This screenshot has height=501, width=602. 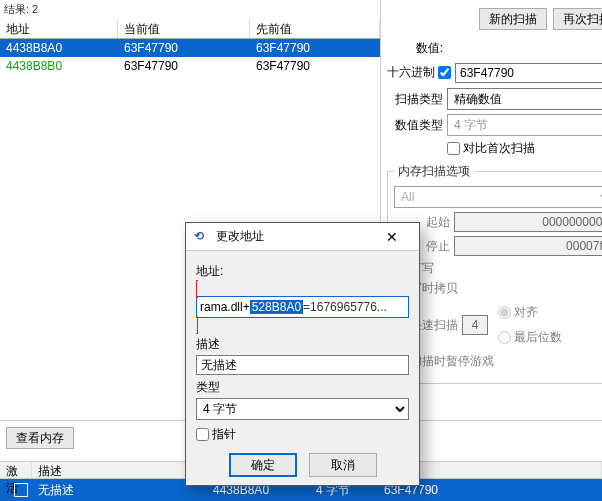 I want to click on results-header: 地址 当前值 先前值, so click(x=190, y=29).